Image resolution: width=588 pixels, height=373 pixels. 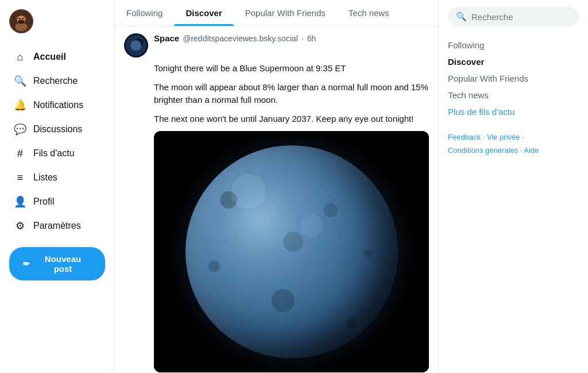 What do you see at coordinates (513, 17) in the screenshot?
I see `search-box: 🔍` at bounding box center [513, 17].